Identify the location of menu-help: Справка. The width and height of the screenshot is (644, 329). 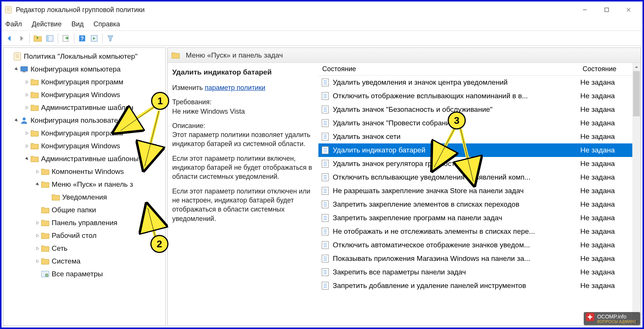
(107, 24).